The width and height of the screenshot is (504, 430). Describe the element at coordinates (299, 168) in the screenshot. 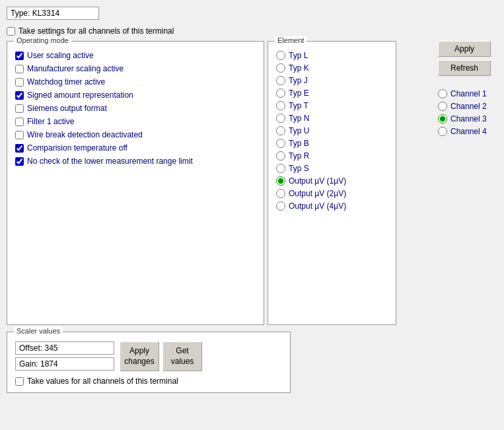

I see `radio-label-r10: Typ S` at that location.